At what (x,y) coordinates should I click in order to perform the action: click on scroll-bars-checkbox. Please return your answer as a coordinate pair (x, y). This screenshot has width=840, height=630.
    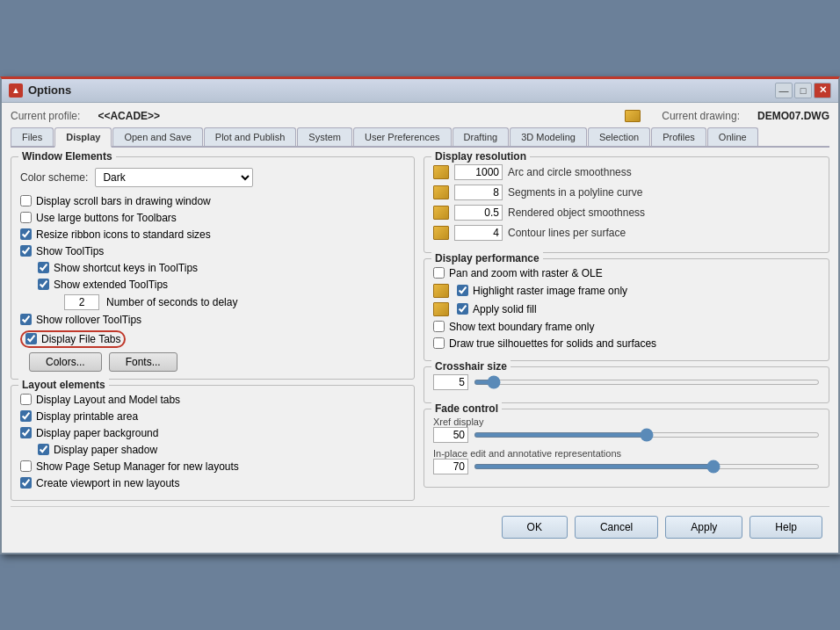
    Looking at the image, I should click on (26, 200).